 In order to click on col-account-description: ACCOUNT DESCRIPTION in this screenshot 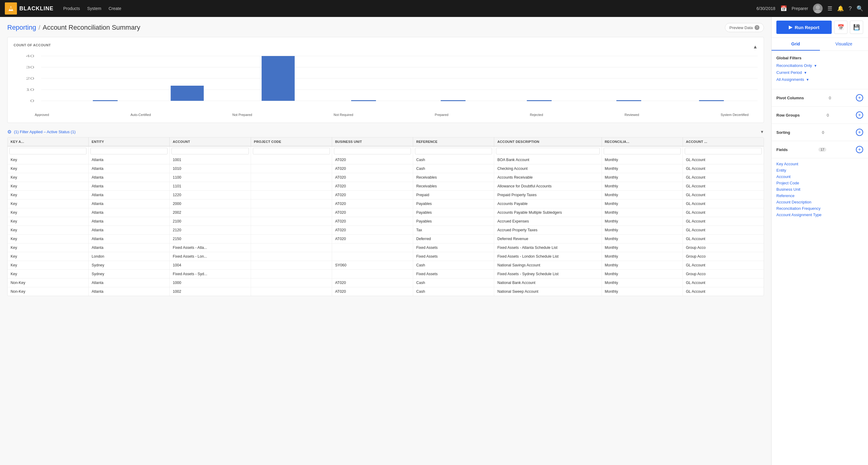, I will do `click(548, 142)`.